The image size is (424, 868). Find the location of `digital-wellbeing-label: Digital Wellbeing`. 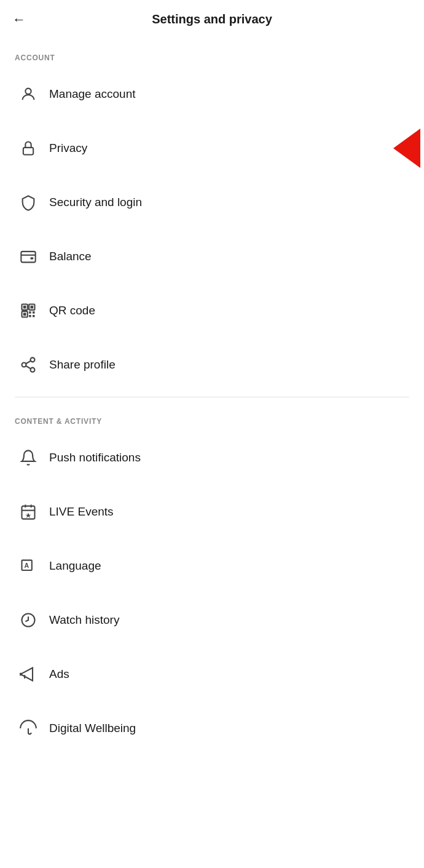

digital-wellbeing-label: Digital Wellbeing is located at coordinates (92, 728).